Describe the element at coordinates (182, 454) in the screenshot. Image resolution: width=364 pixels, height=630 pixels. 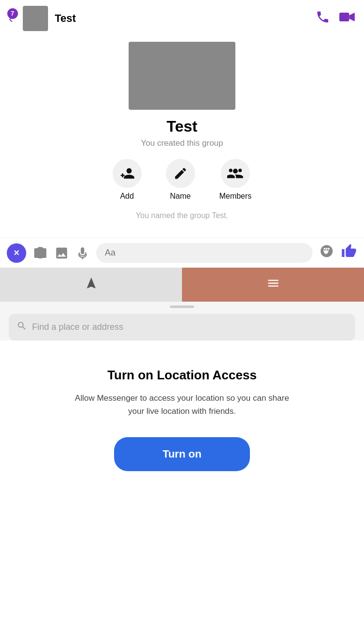
I see `turn-on-button: Turn on` at that location.